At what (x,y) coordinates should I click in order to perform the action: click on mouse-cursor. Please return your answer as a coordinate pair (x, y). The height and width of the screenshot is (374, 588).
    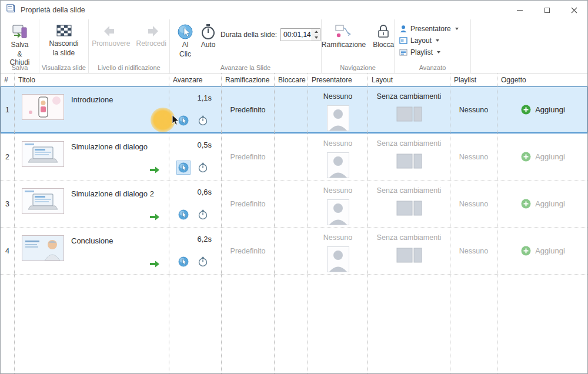
    Looking at the image, I should click on (175, 121).